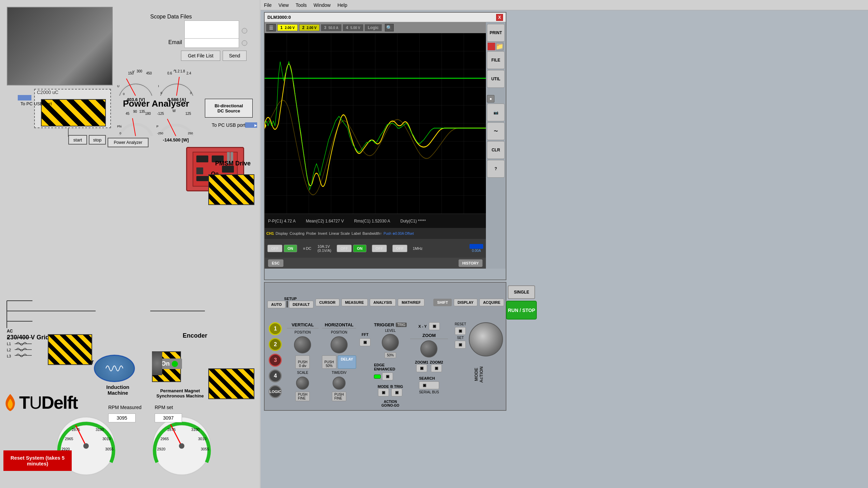  What do you see at coordinates (276, 263) in the screenshot?
I see `esc-button: ESC` at bounding box center [276, 263].